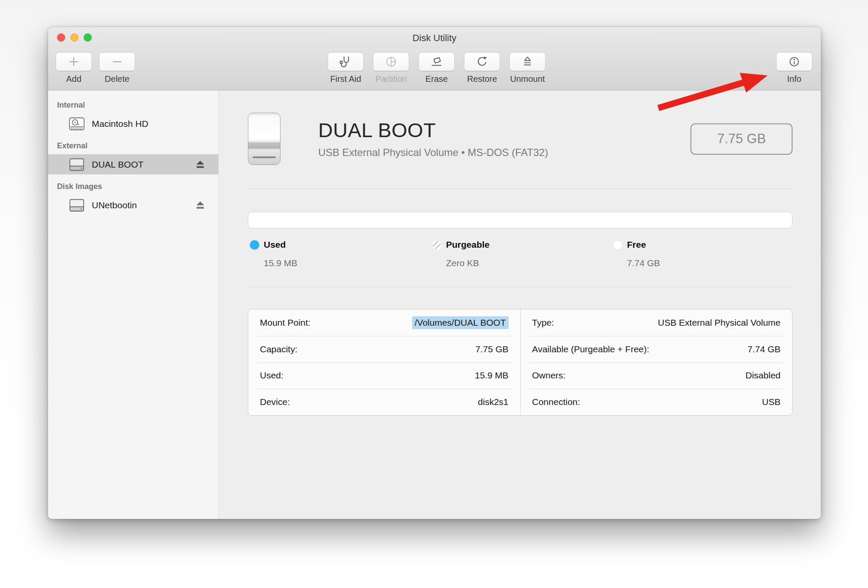 This screenshot has height=588, width=868. I want to click on sidebar-section-internal: Internal, so click(133, 103).